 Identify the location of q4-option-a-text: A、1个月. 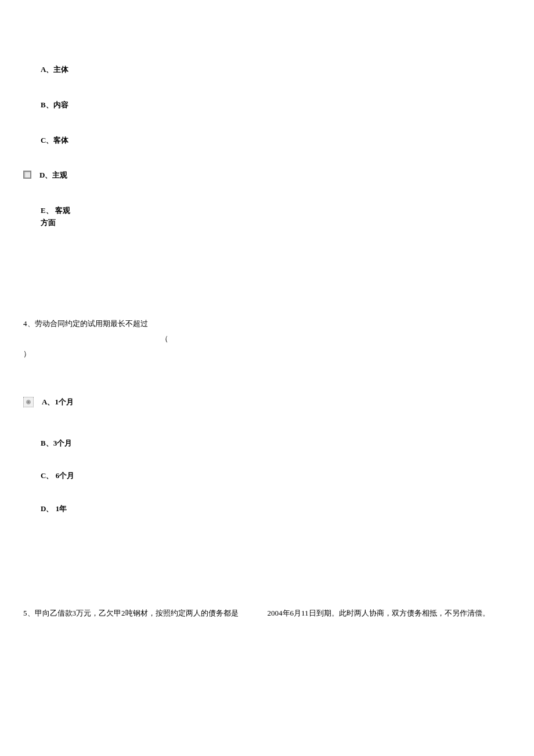
(58, 403).